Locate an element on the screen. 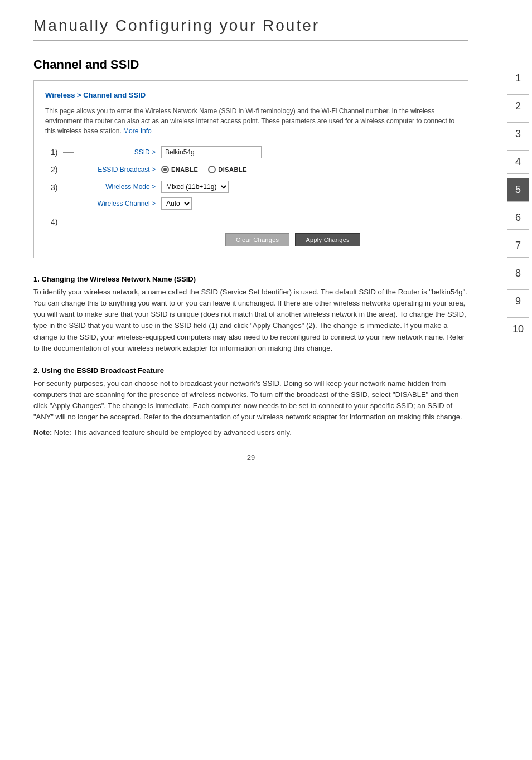  clear-changes-button: Clear Changes is located at coordinates (258, 240).